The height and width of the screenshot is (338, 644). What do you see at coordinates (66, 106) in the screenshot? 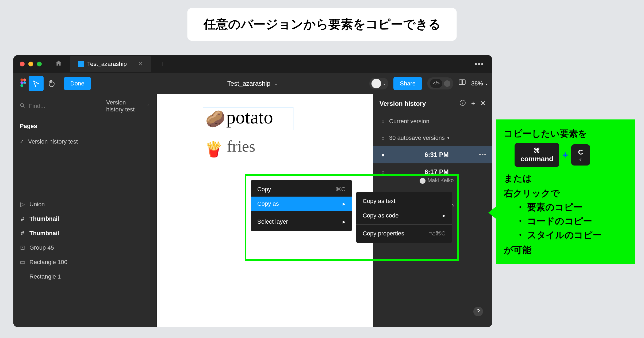
I see `search-input` at bounding box center [66, 106].